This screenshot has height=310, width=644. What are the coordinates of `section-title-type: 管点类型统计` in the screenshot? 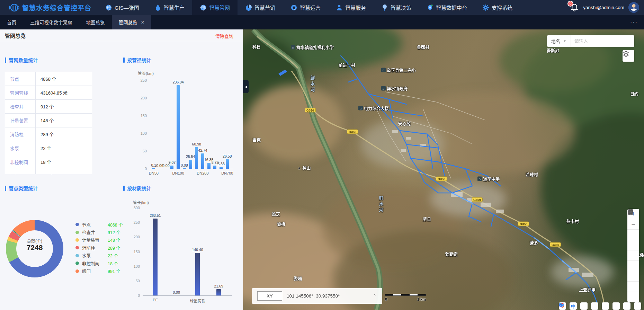 It's located at (21, 188).